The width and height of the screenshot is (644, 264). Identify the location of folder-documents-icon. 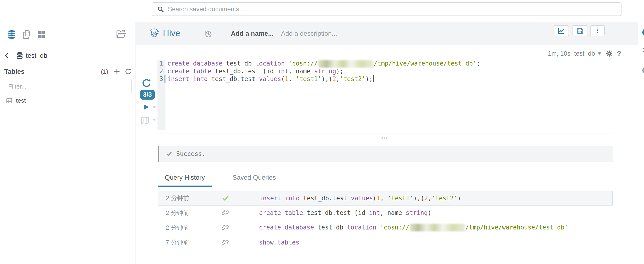
(121, 34).